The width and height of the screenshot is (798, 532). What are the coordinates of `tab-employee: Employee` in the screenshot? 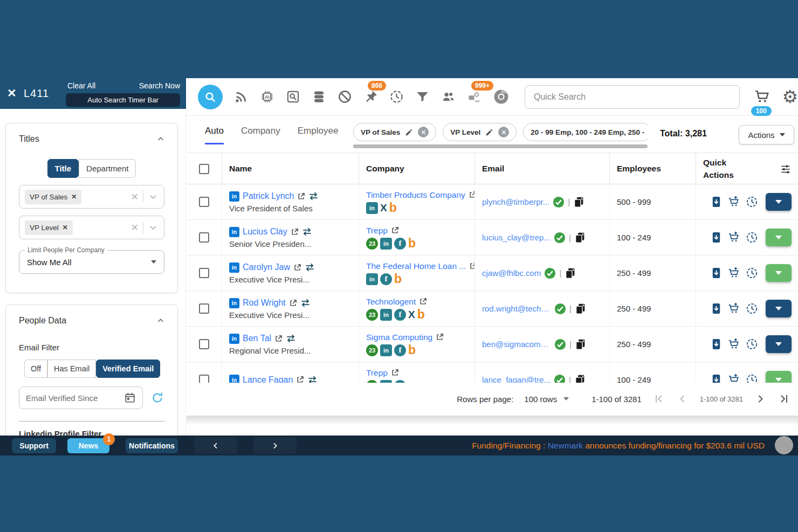 It's located at (318, 135).